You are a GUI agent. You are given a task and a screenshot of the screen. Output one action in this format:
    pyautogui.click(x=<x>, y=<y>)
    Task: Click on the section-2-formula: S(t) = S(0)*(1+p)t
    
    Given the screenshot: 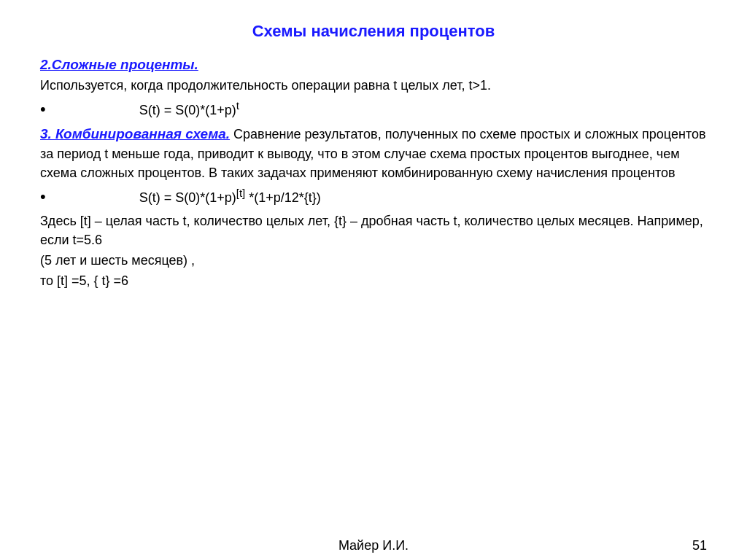 What is the action you would take?
    pyautogui.click(x=190, y=109)
    